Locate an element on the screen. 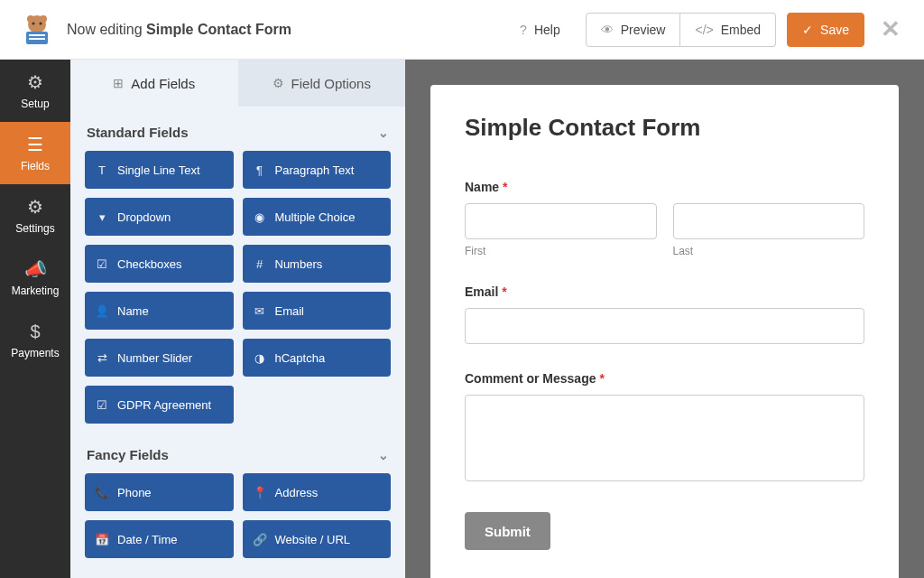  radio-icon: ◉ is located at coordinates (260, 217).